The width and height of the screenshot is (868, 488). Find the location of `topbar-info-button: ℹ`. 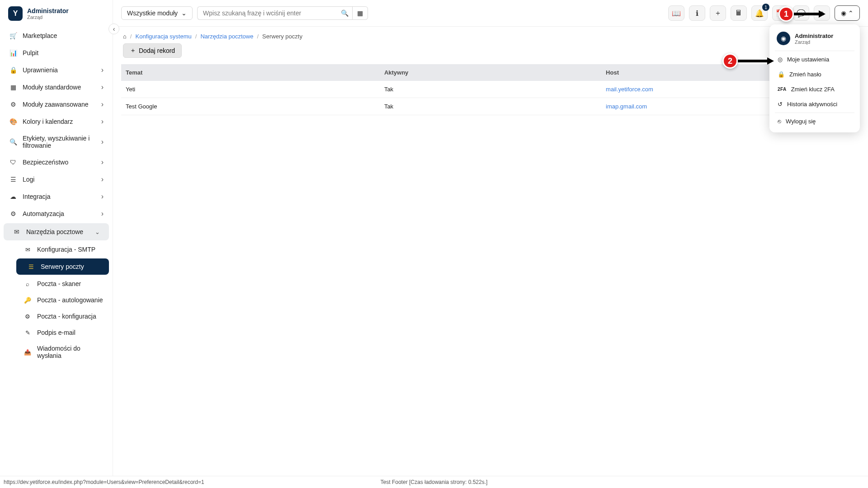

topbar-info-button: ℹ is located at coordinates (697, 13).